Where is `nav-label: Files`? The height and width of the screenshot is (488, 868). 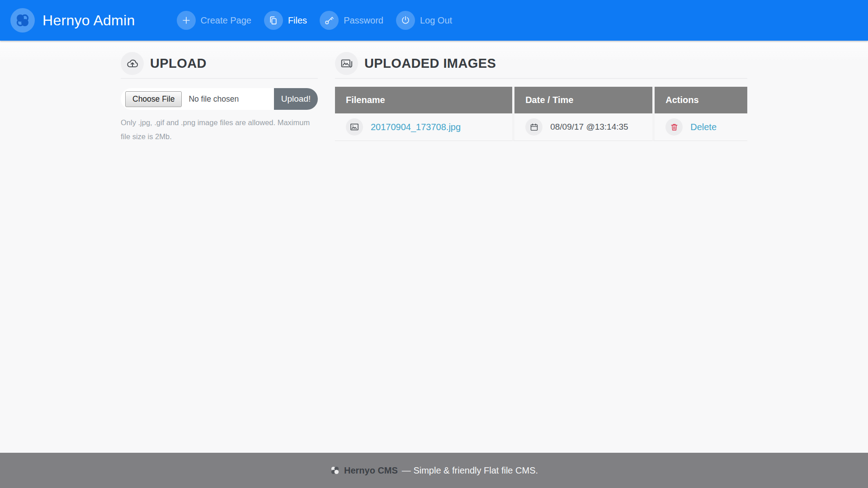
nav-label: Files is located at coordinates (297, 21).